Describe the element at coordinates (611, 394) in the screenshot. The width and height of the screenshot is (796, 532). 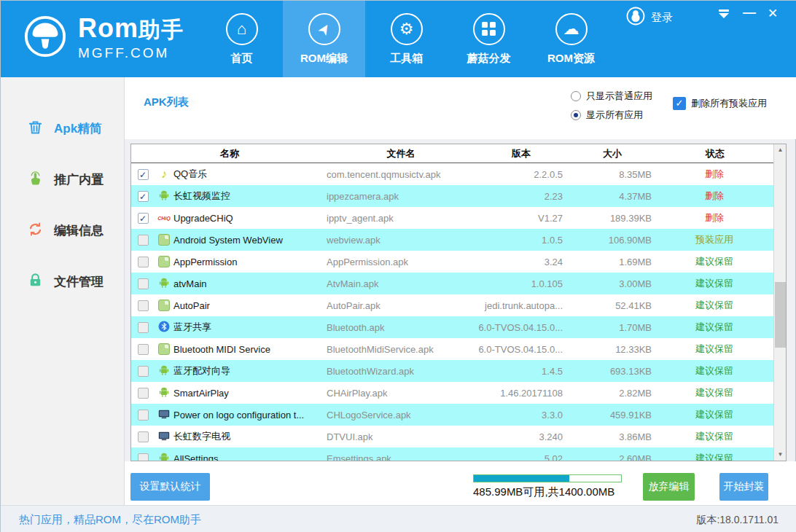
I see `app-size: 2.82MB` at that location.